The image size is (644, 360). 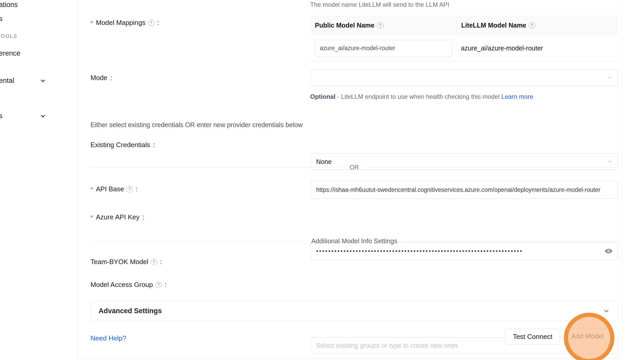 I want to click on model-mappings-label: * Model Mappings ? :, so click(x=125, y=23).